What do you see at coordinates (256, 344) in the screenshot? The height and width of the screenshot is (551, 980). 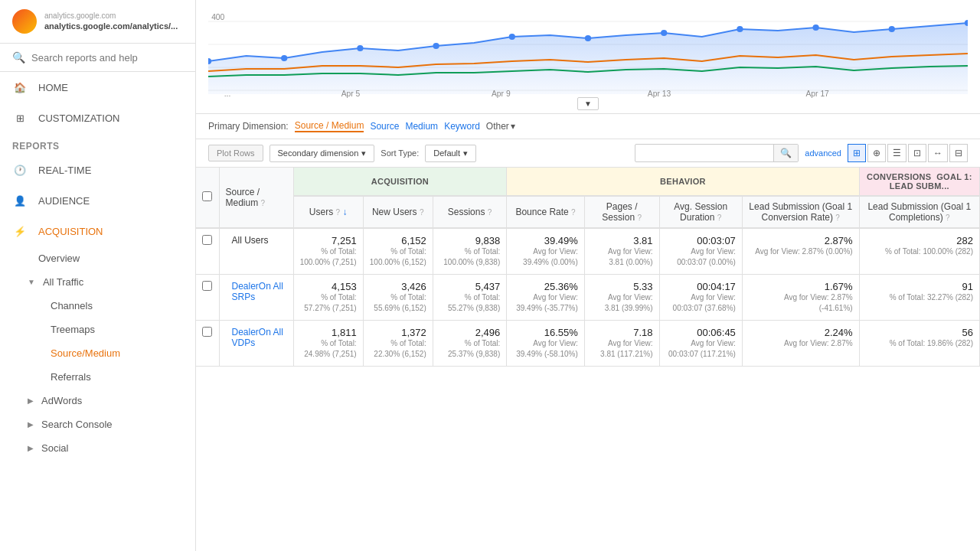 I see `vdps-source-cell: DealerOn All VDPs` at bounding box center [256, 344].